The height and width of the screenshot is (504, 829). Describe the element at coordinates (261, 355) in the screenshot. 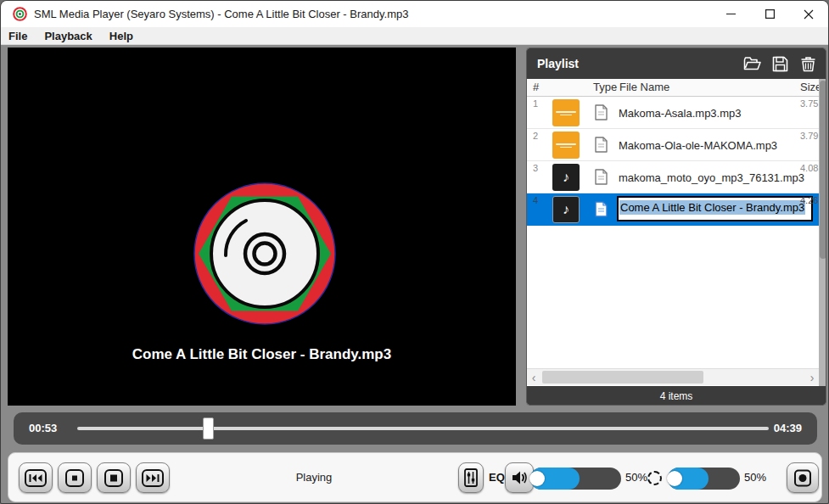

I see `now-playing-caption: Come A Little Bit Closer - Brandy.mp3` at that location.